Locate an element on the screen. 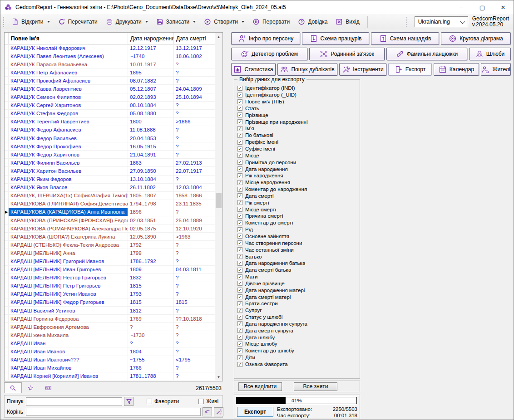 This screenshot has height=420, width=514. maximize-button: ▢ is located at coordinates (482, 7).